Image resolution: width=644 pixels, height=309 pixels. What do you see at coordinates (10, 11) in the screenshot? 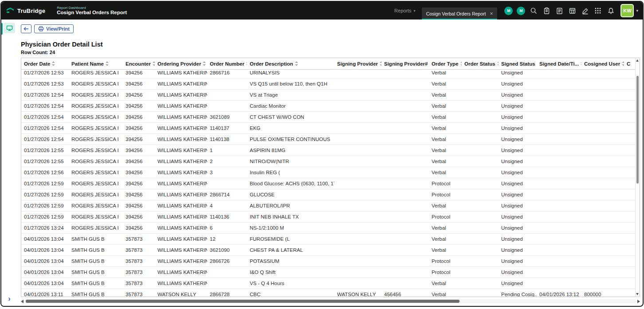
I see `trubridge-logo-icon` at bounding box center [10, 11].